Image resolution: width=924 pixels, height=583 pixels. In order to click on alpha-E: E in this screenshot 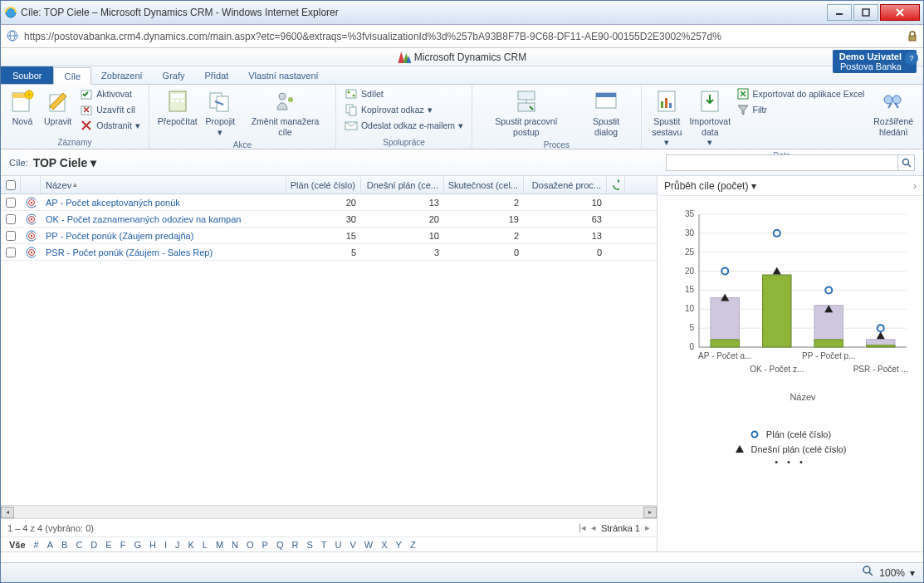, I will do `click(108, 545)`.